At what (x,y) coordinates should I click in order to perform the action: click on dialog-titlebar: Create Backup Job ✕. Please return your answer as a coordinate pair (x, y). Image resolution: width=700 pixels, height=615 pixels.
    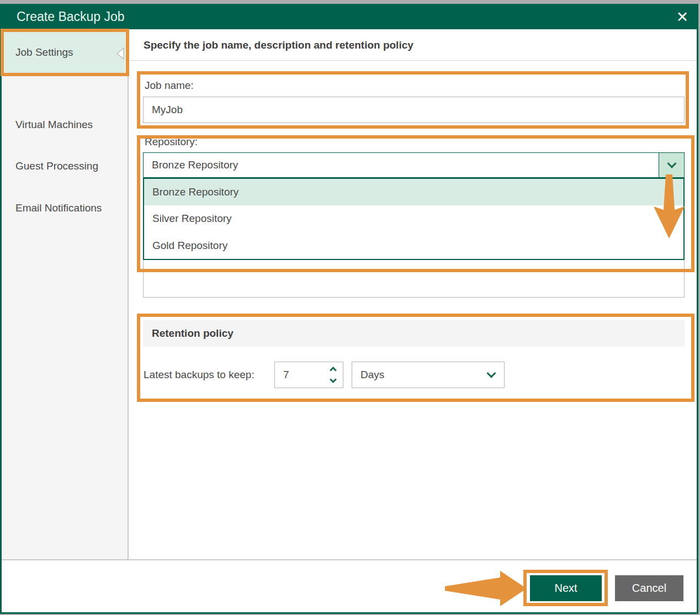
    Looking at the image, I should click on (349, 17).